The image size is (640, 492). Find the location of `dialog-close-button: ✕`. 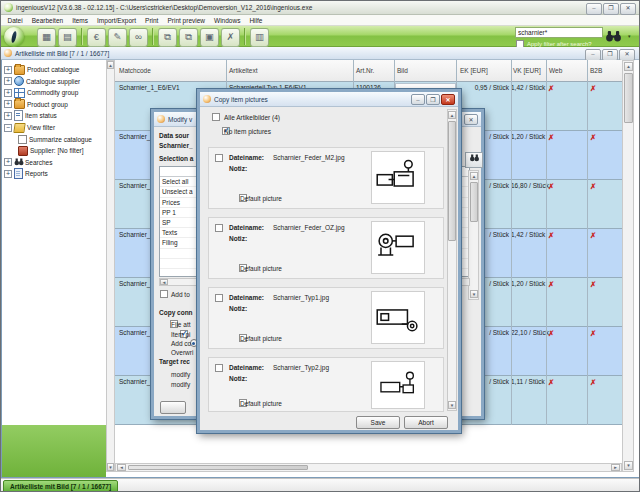

dialog-close-button: ✕ is located at coordinates (448, 100).